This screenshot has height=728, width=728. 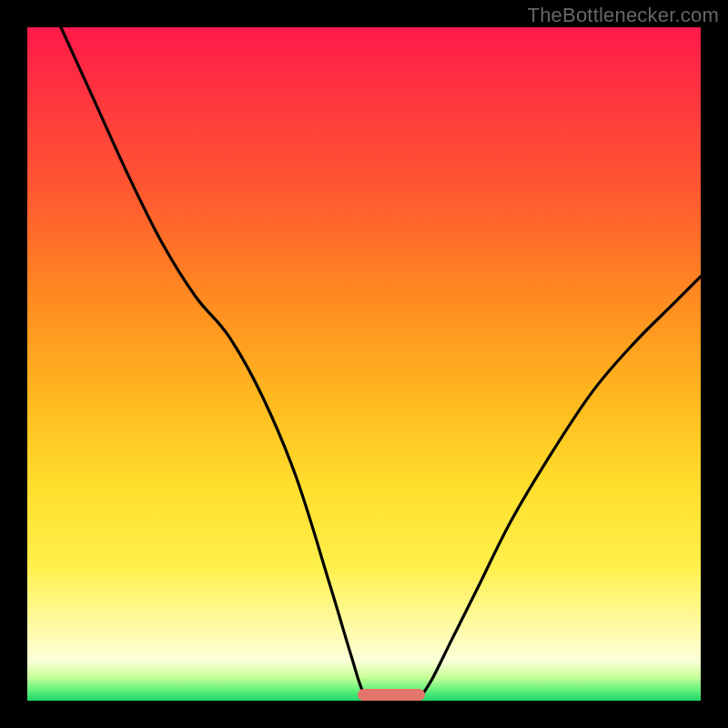 What do you see at coordinates (623, 15) in the screenshot?
I see `watermark-text: TheBottlenecker.com` at bounding box center [623, 15].